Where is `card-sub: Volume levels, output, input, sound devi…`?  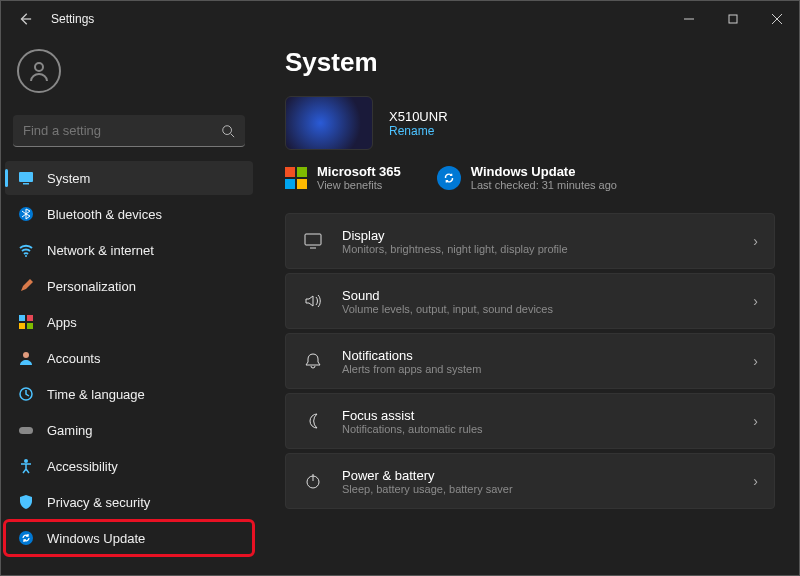 card-sub: Volume levels, output, input, sound devi… is located at coordinates (538, 309).